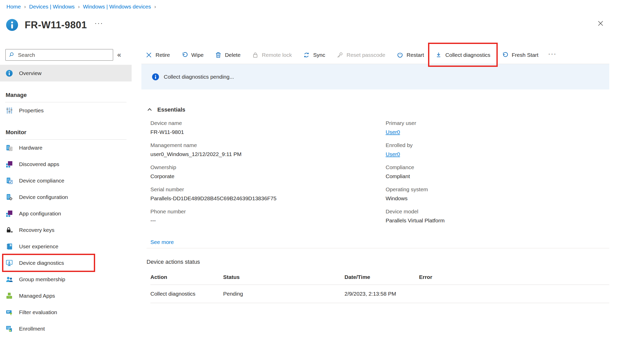 This screenshot has height=364, width=617. I want to click on device-actions-table: Action Status Date/Time Error Collect di…, so click(380, 288).